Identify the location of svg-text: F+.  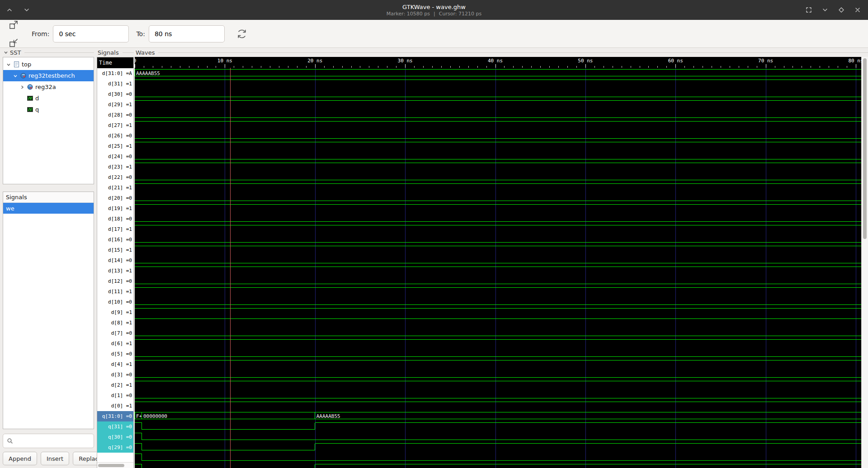
(139, 417).